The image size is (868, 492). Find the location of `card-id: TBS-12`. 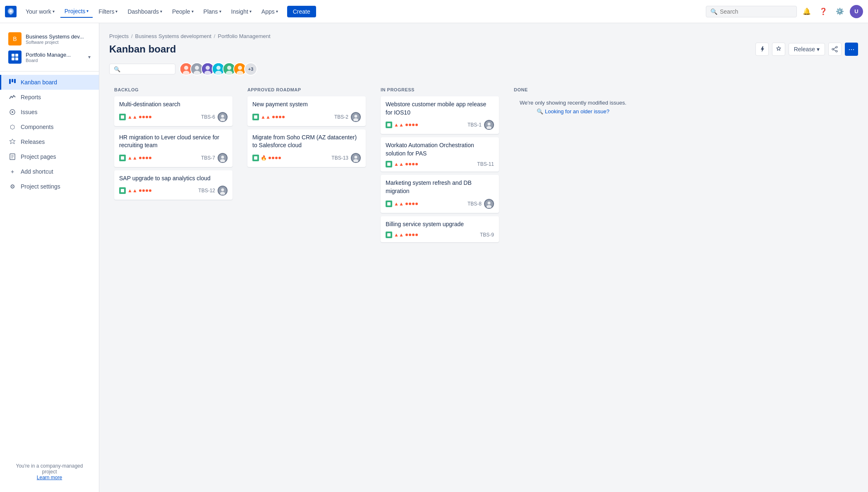

card-id: TBS-12 is located at coordinates (207, 191).